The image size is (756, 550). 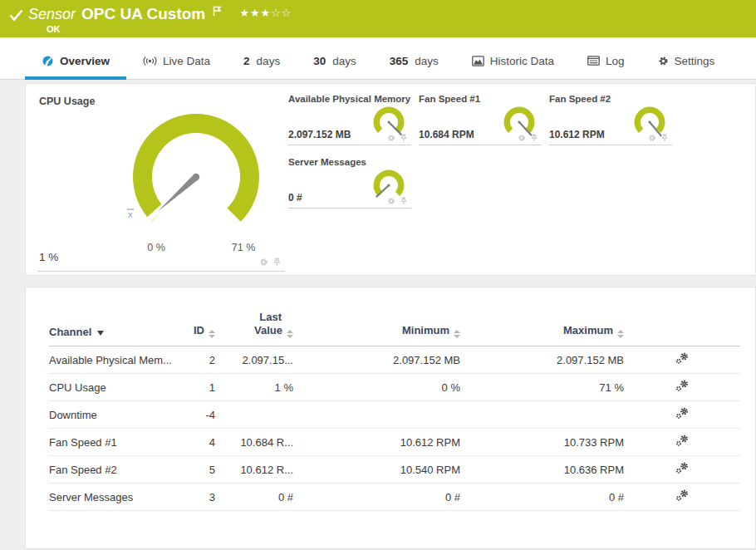 I want to click on tab-number: 365, so click(x=399, y=61).